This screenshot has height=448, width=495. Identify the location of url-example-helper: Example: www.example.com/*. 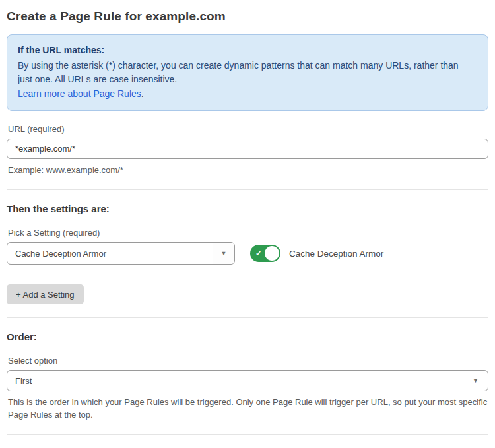
(248, 170).